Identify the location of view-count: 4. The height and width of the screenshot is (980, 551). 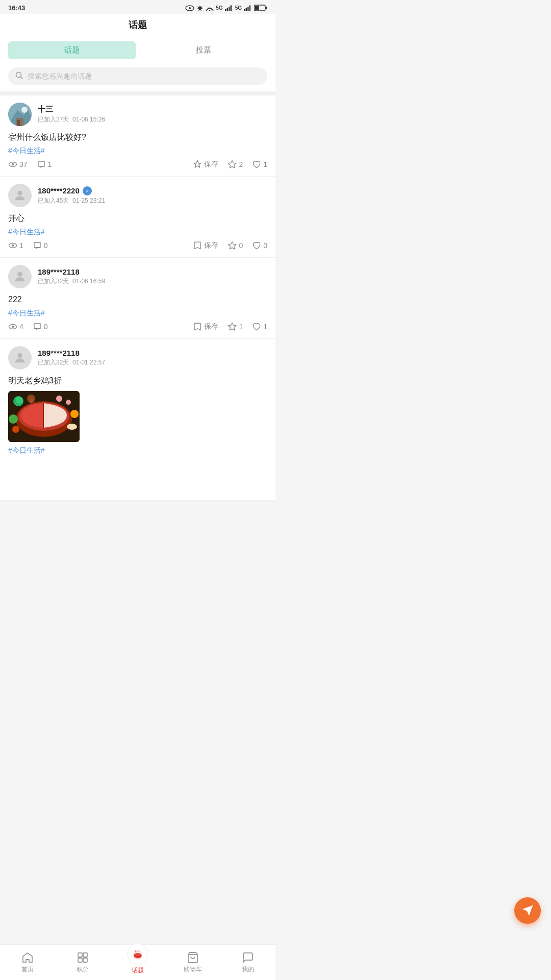
(16, 327).